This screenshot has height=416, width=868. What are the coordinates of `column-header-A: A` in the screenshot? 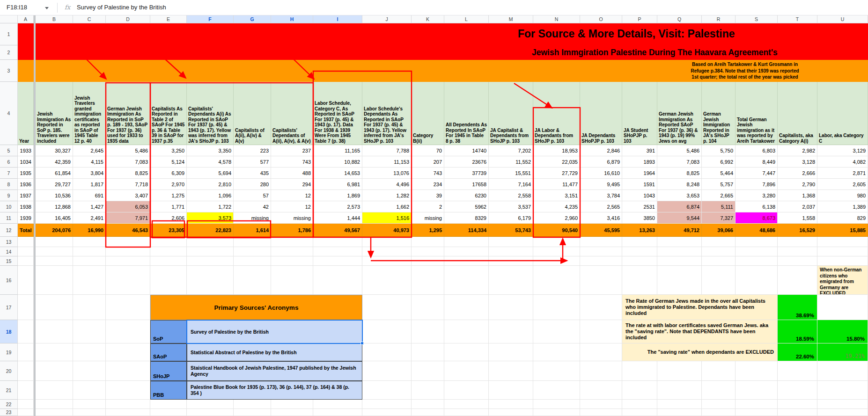 It's located at (26, 20).